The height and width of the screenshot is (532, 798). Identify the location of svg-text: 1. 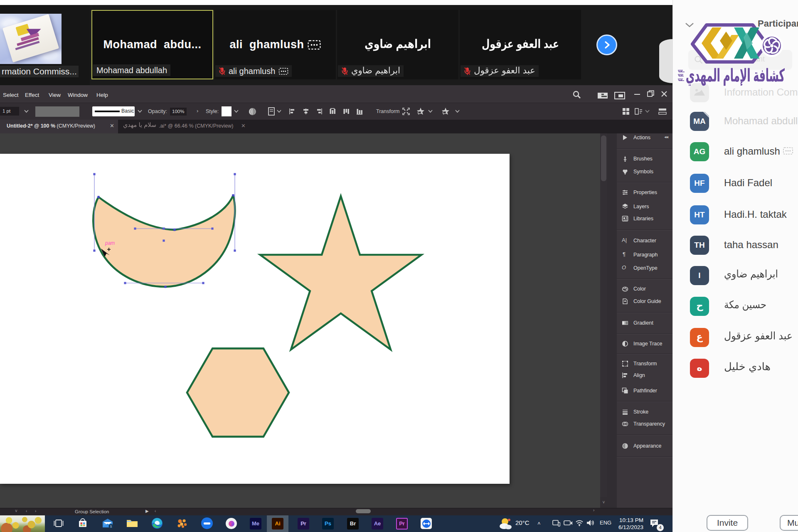
(111, 526).